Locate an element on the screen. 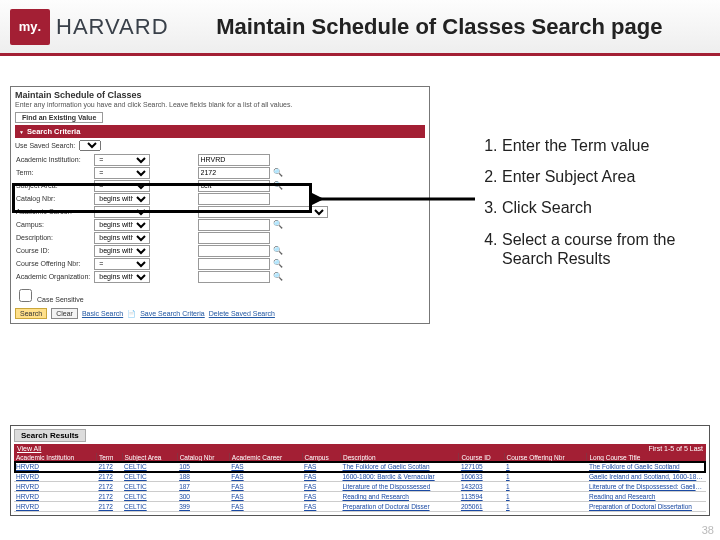 The width and height of the screenshot is (720, 540). results-column-header: Academic Institution is located at coordinates (55, 458).